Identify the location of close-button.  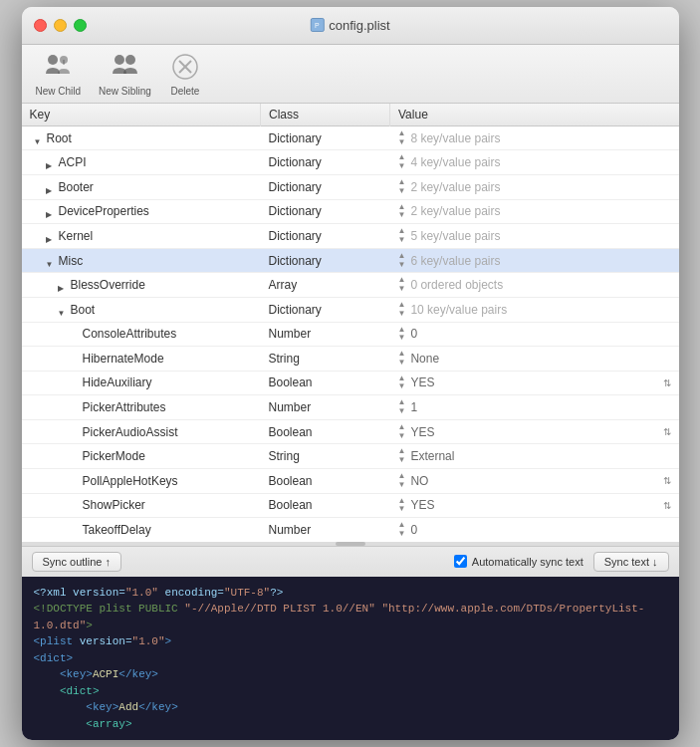
(40, 26).